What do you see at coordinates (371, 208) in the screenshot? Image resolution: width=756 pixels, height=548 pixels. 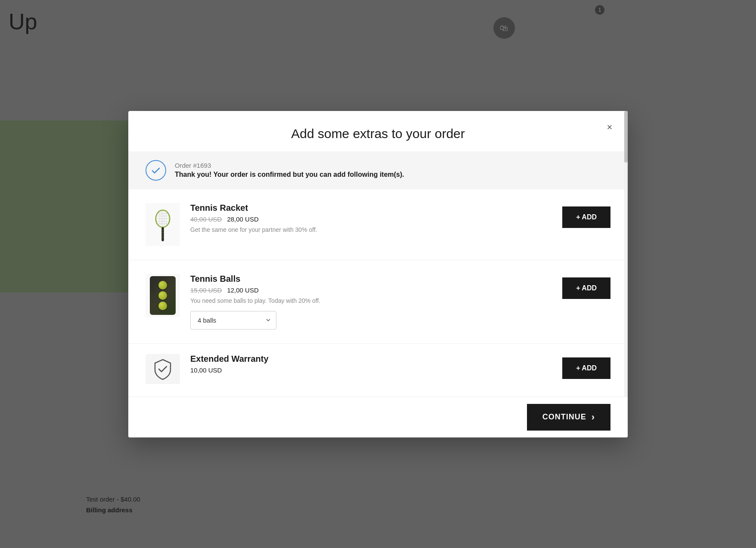 I see `product-name-racket: Tennis Racket` at bounding box center [371, 208].